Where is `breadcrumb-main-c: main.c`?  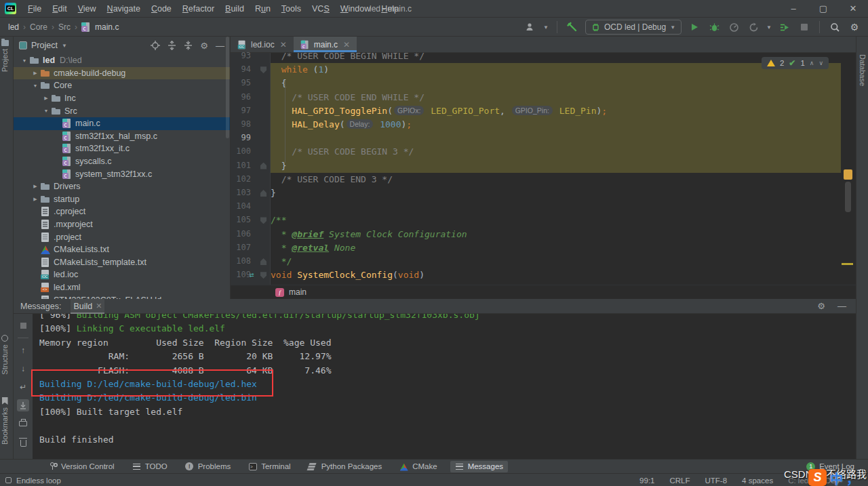
breadcrumb-main-c: main.c is located at coordinates (107, 27).